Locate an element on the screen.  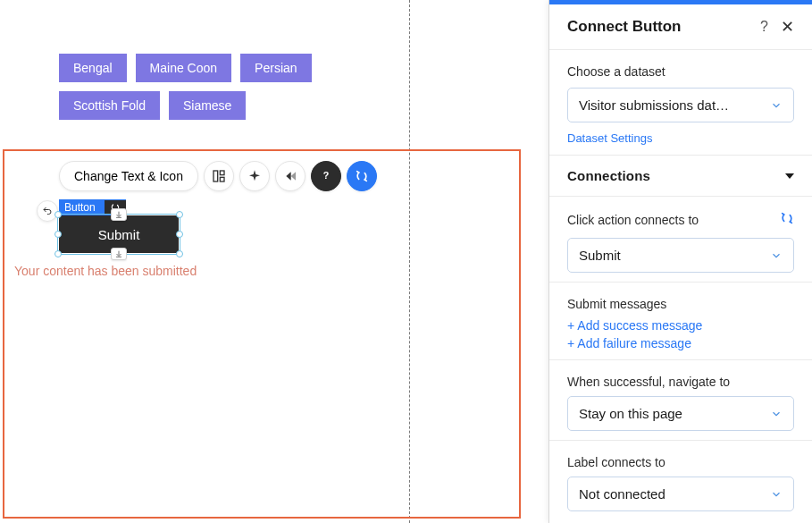
add-failure-link: + Add failure message is located at coordinates (681, 343).